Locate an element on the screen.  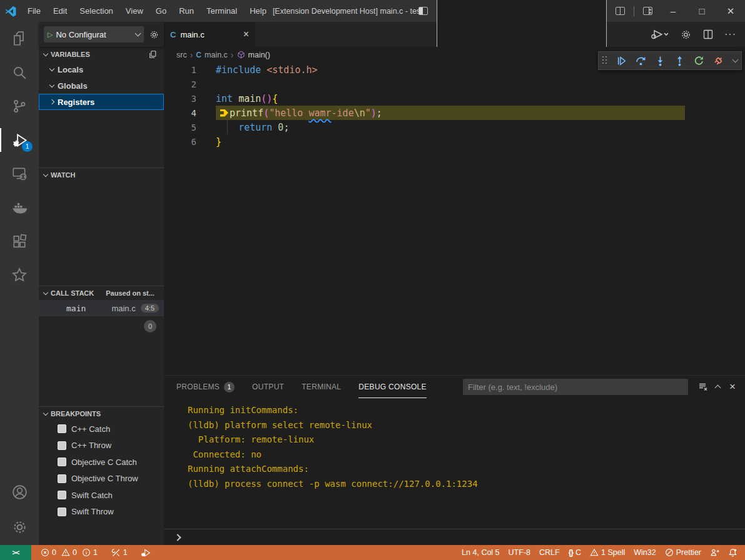
disconnect-button is located at coordinates (719, 61).